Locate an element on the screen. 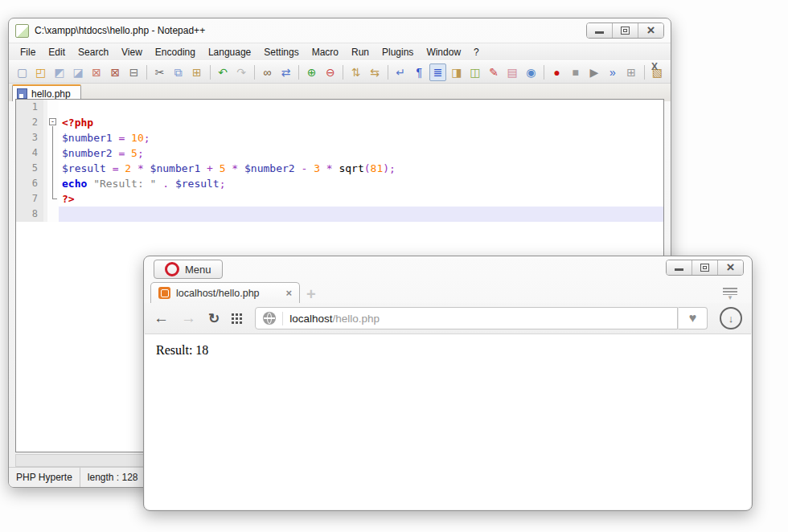 The image size is (788, 532). new-tab-button: + is located at coordinates (311, 294).